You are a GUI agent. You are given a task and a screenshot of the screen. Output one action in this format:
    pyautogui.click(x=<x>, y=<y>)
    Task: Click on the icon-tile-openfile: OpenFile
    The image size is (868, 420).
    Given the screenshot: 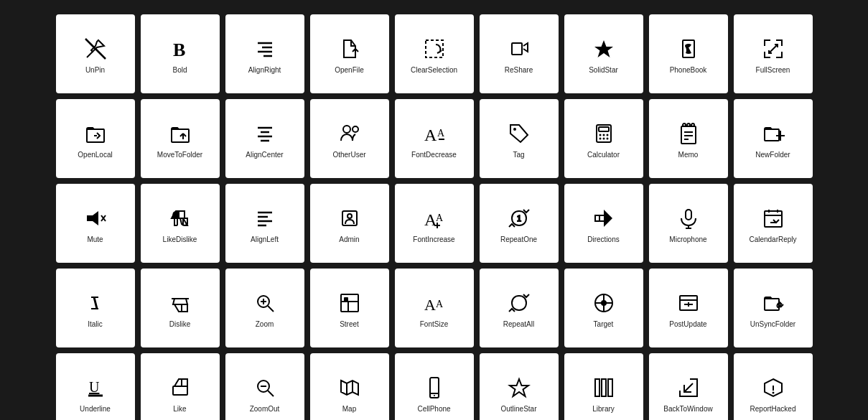 What is the action you would take?
    pyautogui.click(x=350, y=54)
    